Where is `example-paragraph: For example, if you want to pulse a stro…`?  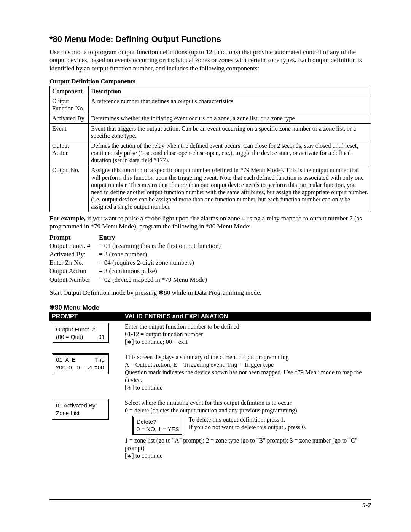
example-paragraph: For example, if you want to pulse a stro… is located at coordinates (210, 222).